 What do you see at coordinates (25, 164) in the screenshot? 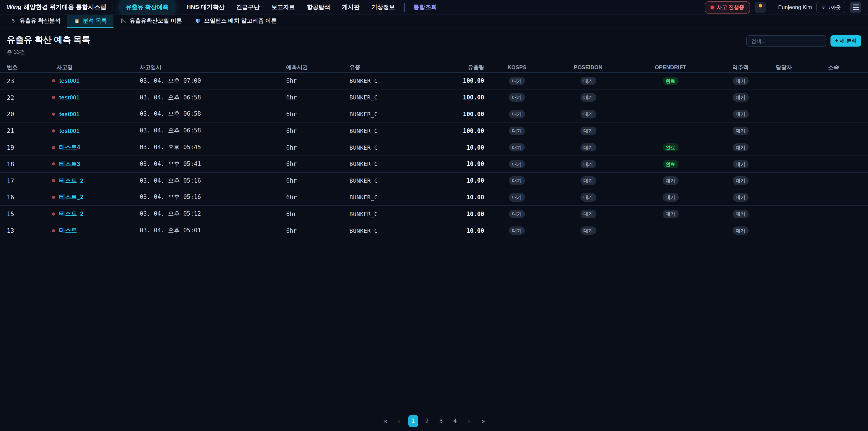
I see `cell-no: 18` at bounding box center [25, 164].